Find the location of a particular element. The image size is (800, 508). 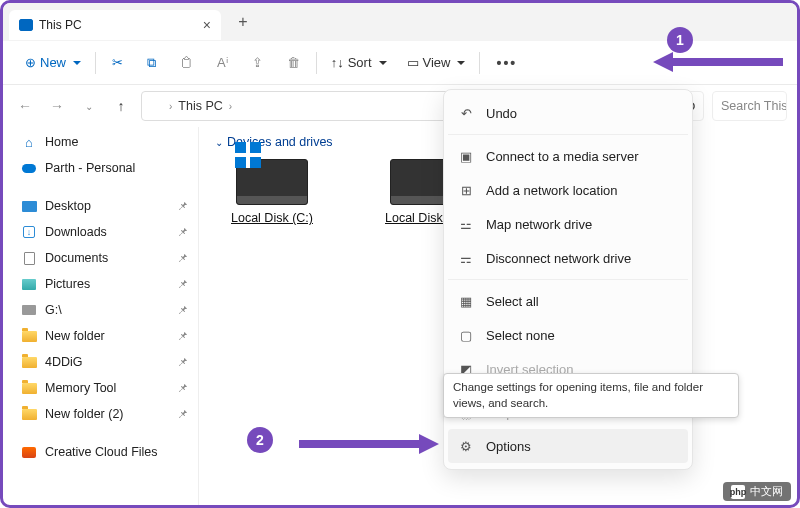

chevron-right-icon: › is located at coordinates (170, 106).